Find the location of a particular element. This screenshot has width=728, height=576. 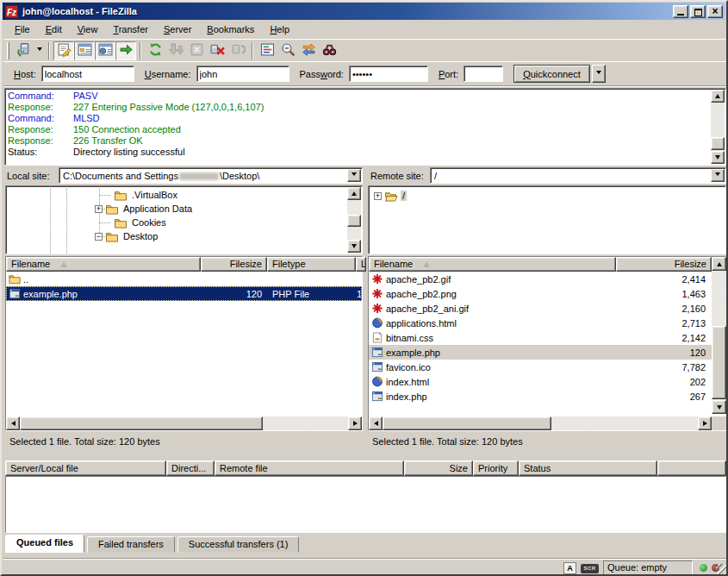

synchronized-browsing-button is located at coordinates (308, 51).